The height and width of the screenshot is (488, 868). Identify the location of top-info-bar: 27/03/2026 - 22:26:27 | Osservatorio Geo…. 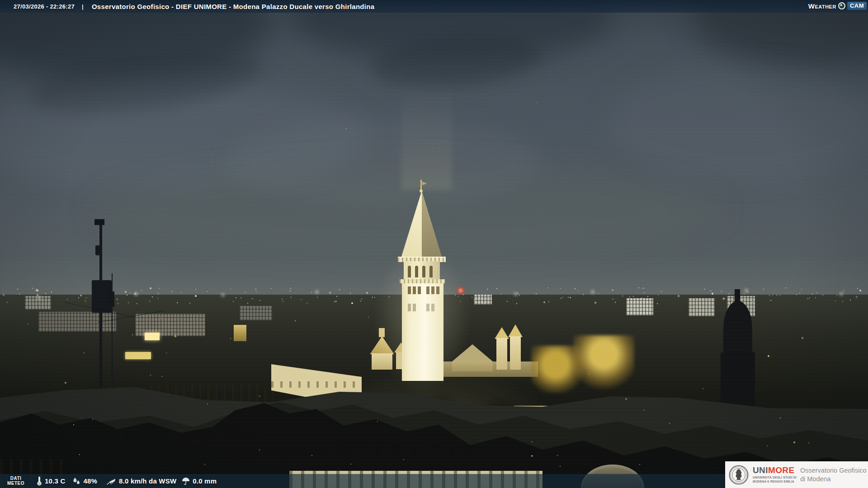
(434, 6).